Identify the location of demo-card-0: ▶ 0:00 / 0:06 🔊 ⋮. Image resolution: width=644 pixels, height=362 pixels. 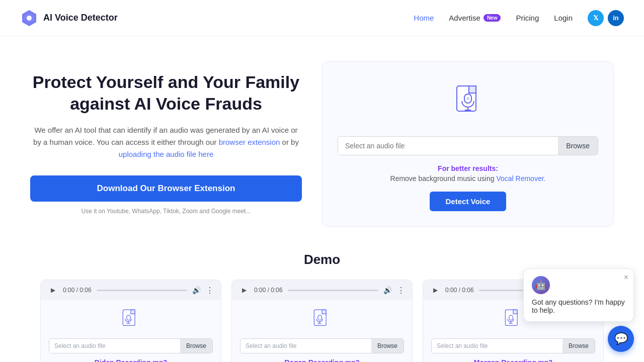
(131, 321).